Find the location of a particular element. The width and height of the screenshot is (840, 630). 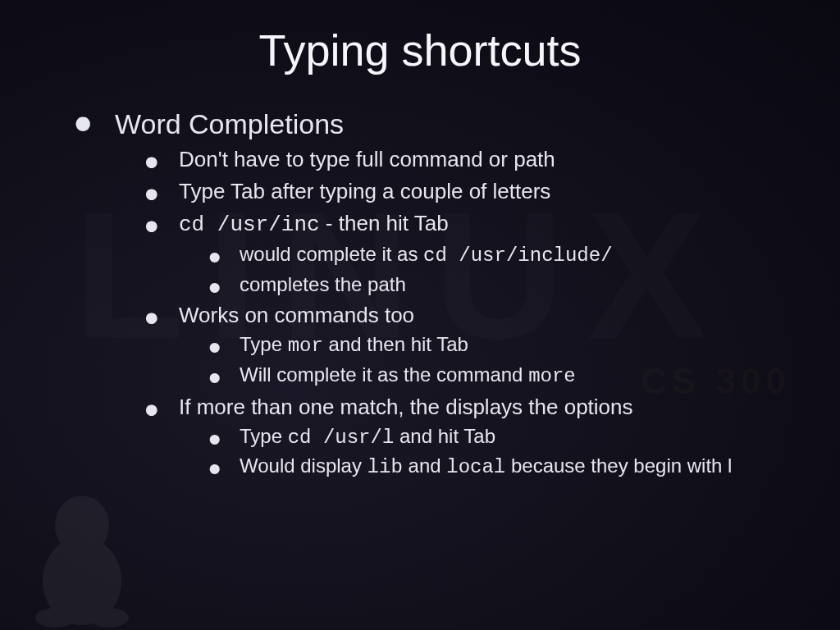

text: Will complete it as the command is located at coordinates (384, 374).